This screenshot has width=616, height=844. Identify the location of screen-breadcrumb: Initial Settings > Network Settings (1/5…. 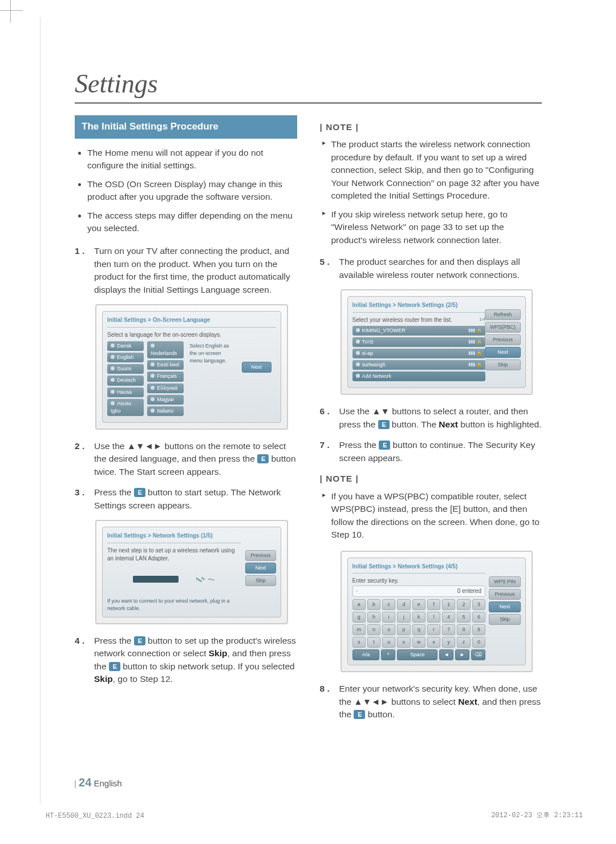
(174, 536).